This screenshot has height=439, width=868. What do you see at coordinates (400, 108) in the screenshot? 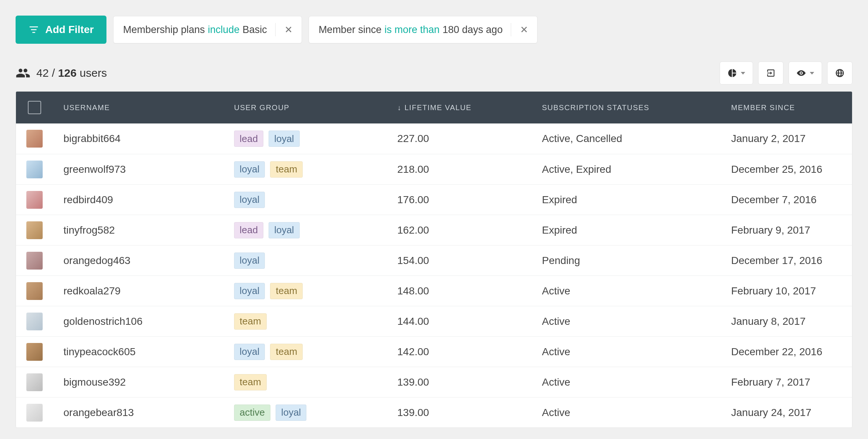
I see `sort-desc-icon: ↓` at bounding box center [400, 108].